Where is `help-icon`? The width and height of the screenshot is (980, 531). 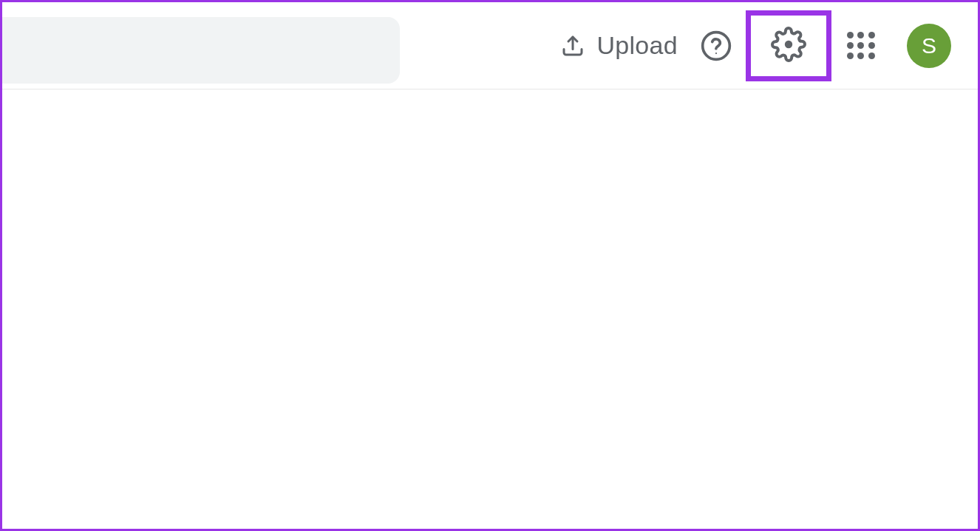 help-icon is located at coordinates (716, 46).